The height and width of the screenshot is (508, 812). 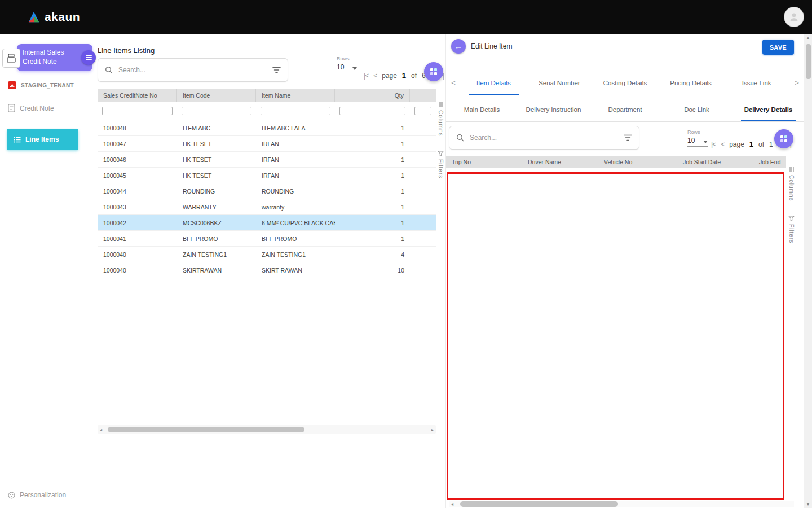 What do you see at coordinates (561, 161) in the screenshot?
I see `column-header: Driver Name` at bounding box center [561, 161].